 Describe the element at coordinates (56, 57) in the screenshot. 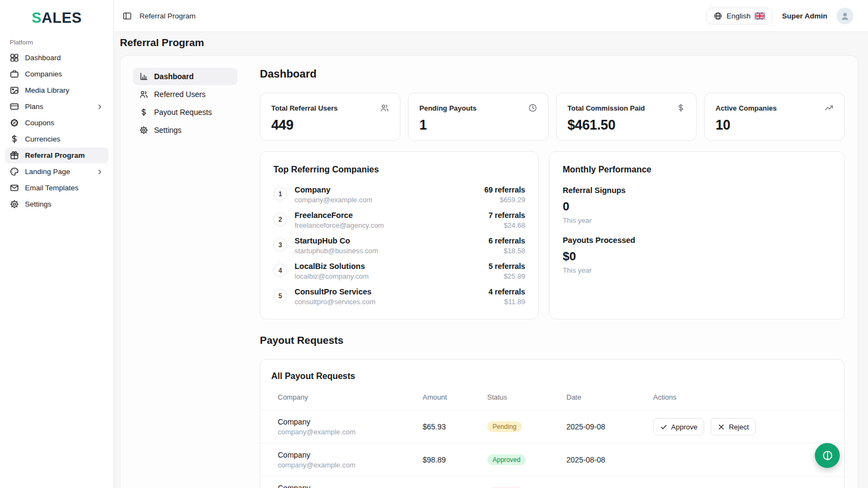

I see `sidebar-item-dashboard: Dashboard` at that location.